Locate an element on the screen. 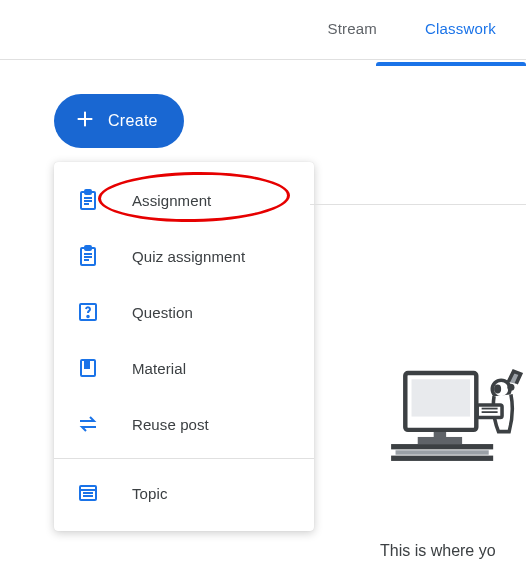  menu-item-reuse-post: Reuse post is located at coordinates (184, 424).